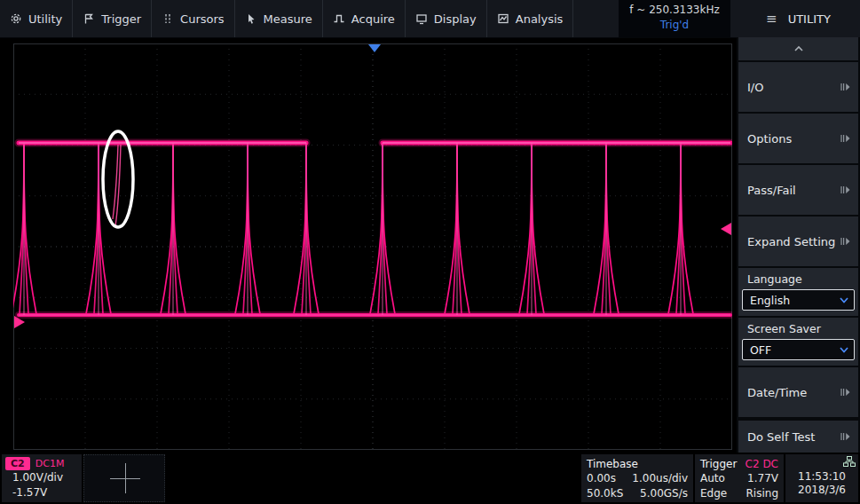 The height and width of the screenshot is (504, 860). I want to click on screen-saver-label: Screen Saver, so click(799, 330).